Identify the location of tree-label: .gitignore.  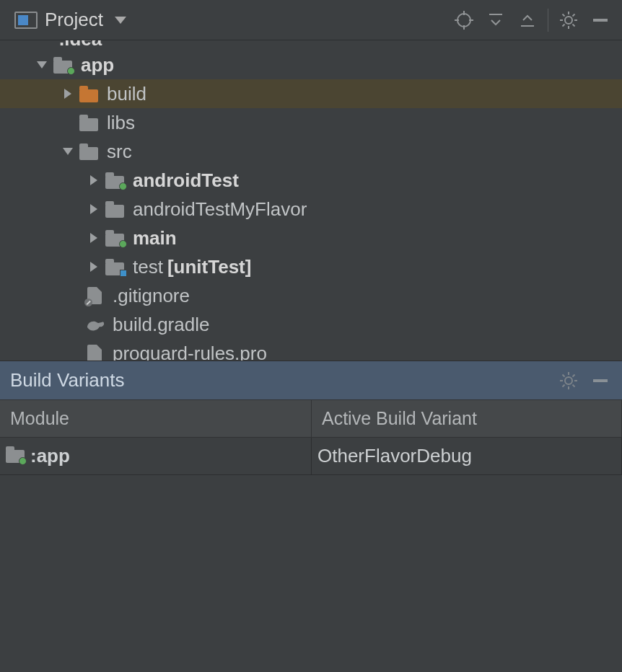
(152, 296).